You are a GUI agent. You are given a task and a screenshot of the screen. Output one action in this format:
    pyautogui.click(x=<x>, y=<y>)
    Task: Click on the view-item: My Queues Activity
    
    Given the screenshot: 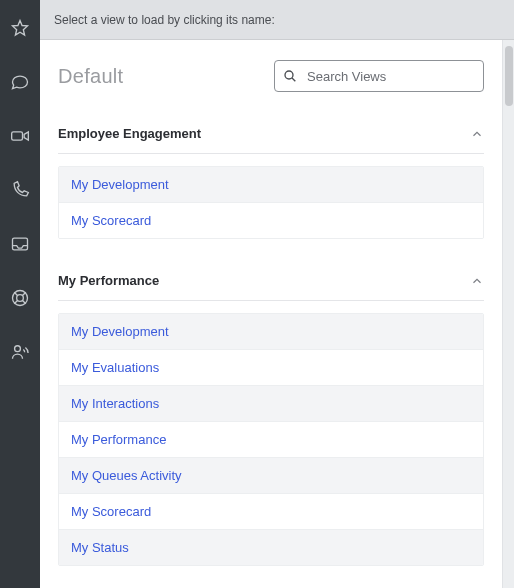 What is the action you would take?
    pyautogui.click(x=271, y=475)
    